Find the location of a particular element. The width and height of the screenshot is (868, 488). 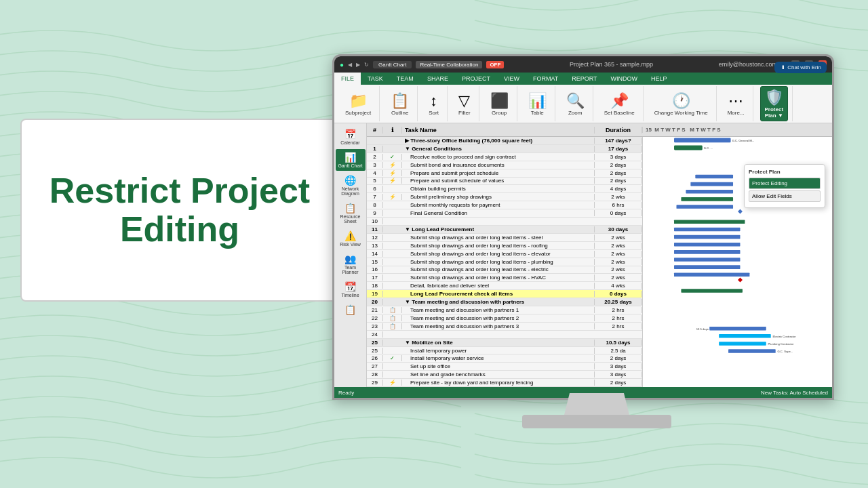

tab-task: TASK is located at coordinates (376, 79).